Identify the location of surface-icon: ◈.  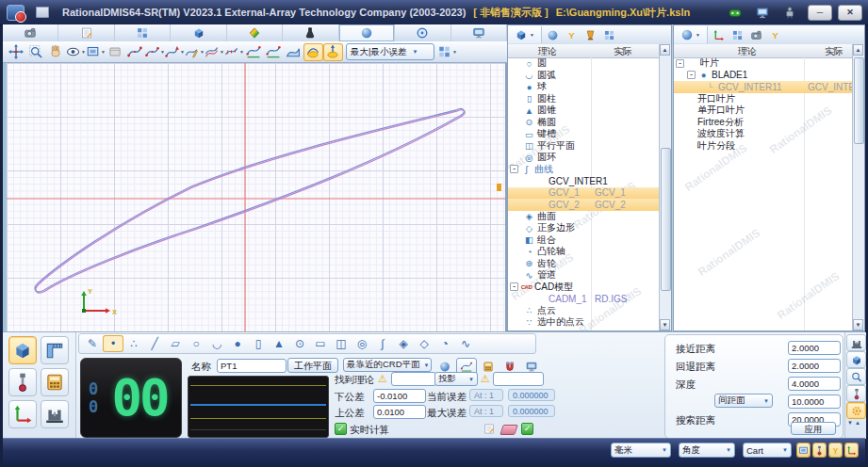
(403, 344).